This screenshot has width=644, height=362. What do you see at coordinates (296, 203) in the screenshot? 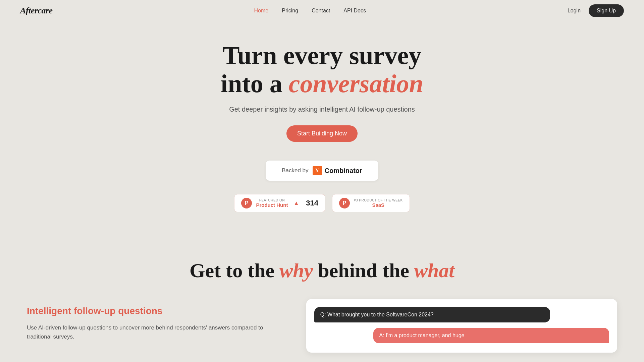
I see `upvote-arrow: ▲` at bounding box center [296, 203].